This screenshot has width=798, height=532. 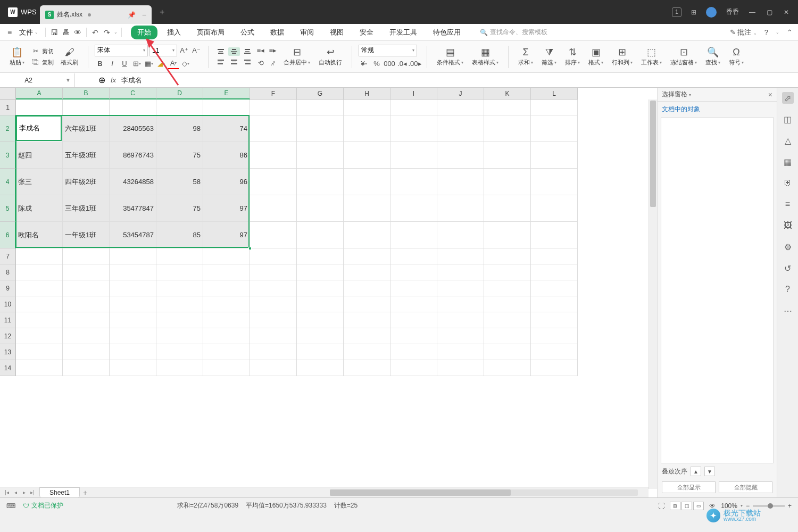 What do you see at coordinates (227, 94) in the screenshot?
I see `column-header: E` at bounding box center [227, 94].